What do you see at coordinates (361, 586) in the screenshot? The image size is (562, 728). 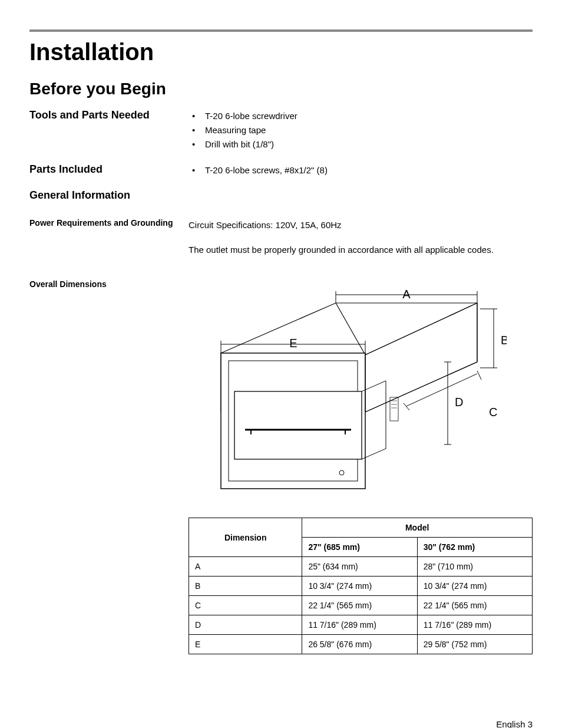 I see `table-row: B 10 3/4" (274 mm) 10 3/4" (274 mm)` at bounding box center [361, 586].